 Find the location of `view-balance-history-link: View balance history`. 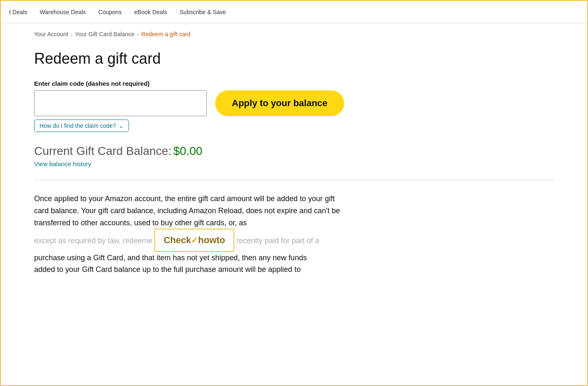

view-balance-history-link: View balance history is located at coordinates (294, 164).